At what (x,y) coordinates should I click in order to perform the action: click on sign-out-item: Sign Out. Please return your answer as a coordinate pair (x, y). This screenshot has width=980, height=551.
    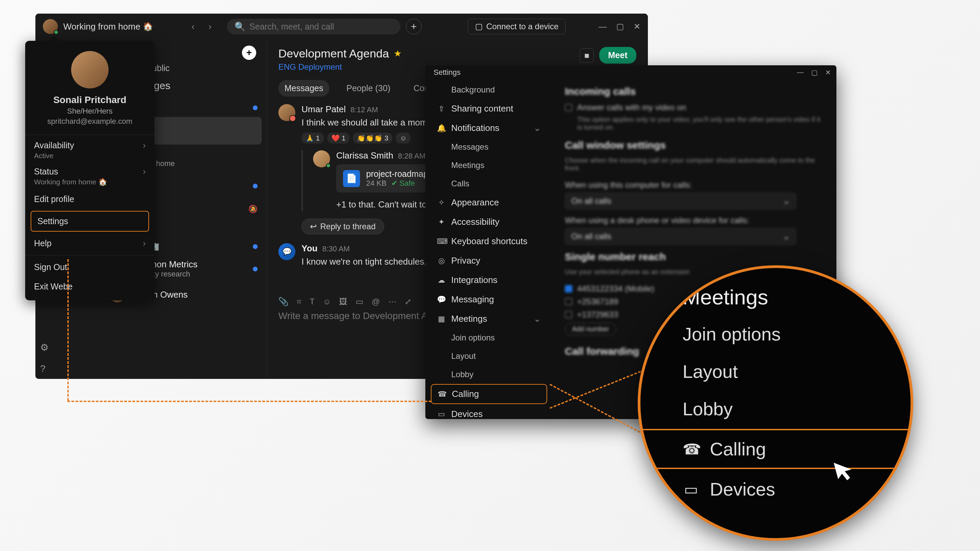
    Looking at the image, I should click on (90, 267).